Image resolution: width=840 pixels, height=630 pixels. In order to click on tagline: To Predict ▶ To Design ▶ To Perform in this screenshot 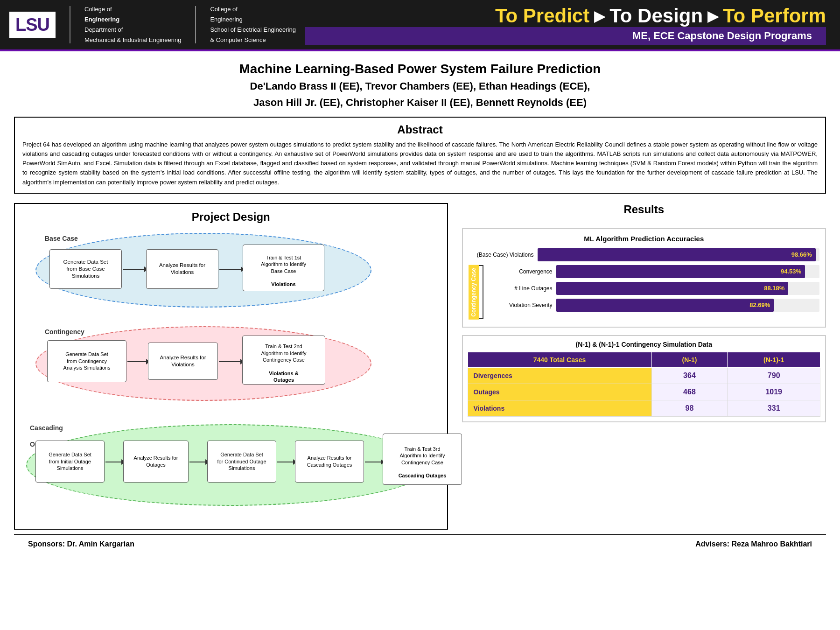, I will do `click(661, 16)`.